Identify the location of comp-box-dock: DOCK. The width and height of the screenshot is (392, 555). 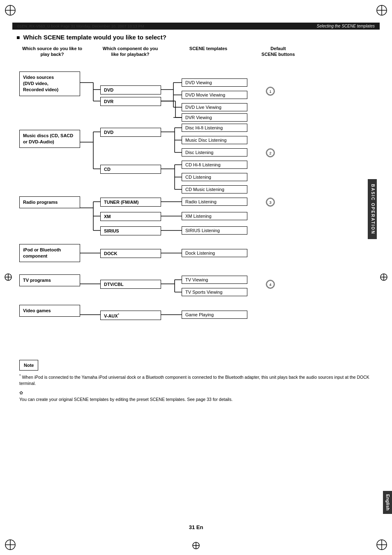
(131, 253).